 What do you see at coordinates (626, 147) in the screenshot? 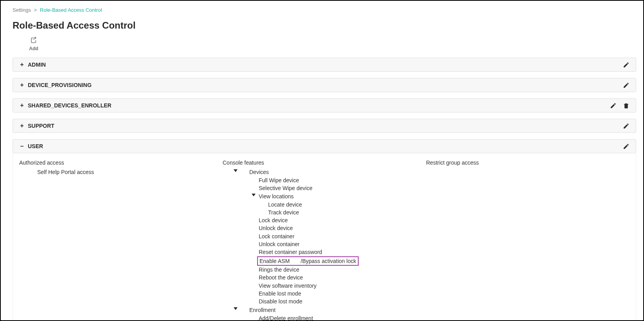
I see `role-user-actions` at bounding box center [626, 147].